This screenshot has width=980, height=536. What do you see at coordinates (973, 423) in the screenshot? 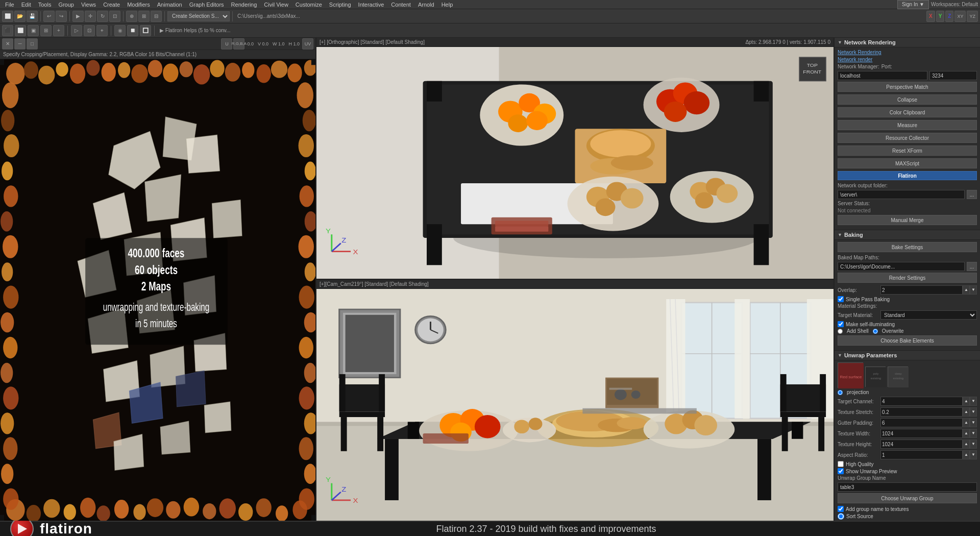
I see `gp-down: ▼` at bounding box center [973, 423].